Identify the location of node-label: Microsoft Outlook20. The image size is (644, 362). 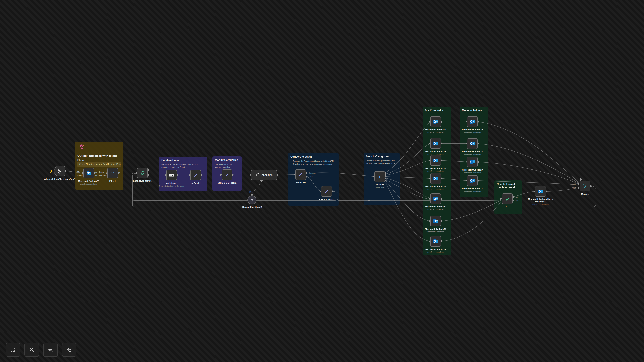
(436, 207).